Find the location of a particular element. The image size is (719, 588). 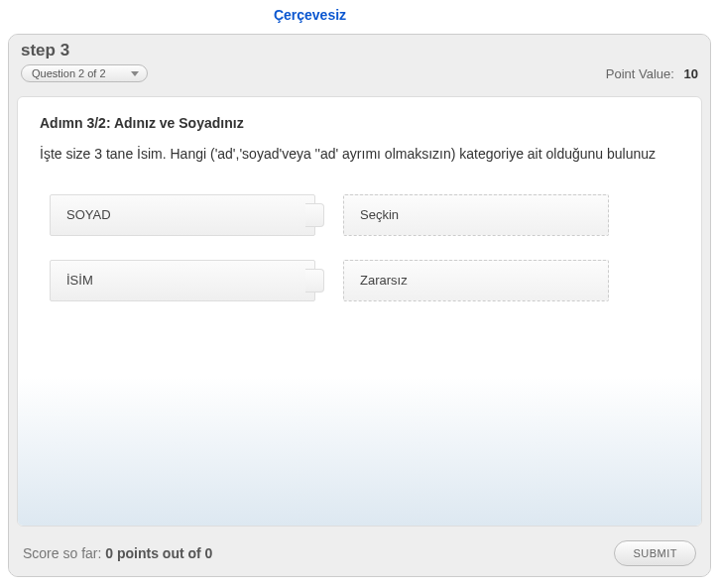

point-value-number: 10 is located at coordinates (691, 73).